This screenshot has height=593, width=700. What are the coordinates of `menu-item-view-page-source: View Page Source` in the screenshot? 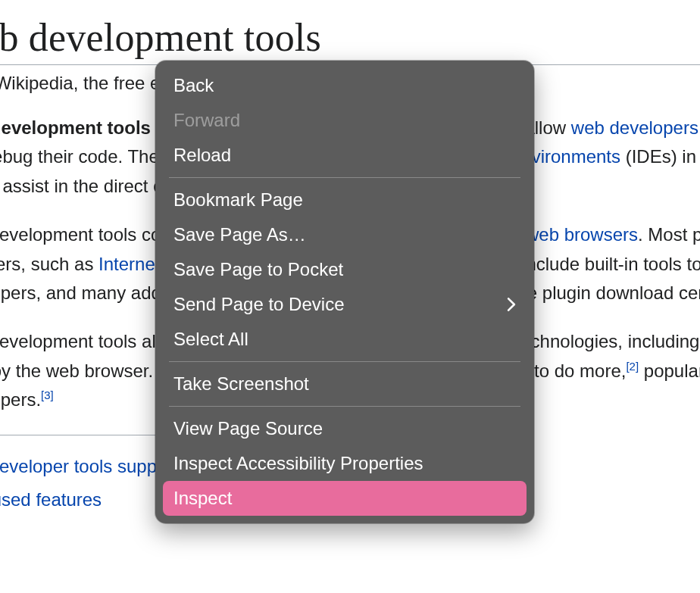 It's located at (345, 429).